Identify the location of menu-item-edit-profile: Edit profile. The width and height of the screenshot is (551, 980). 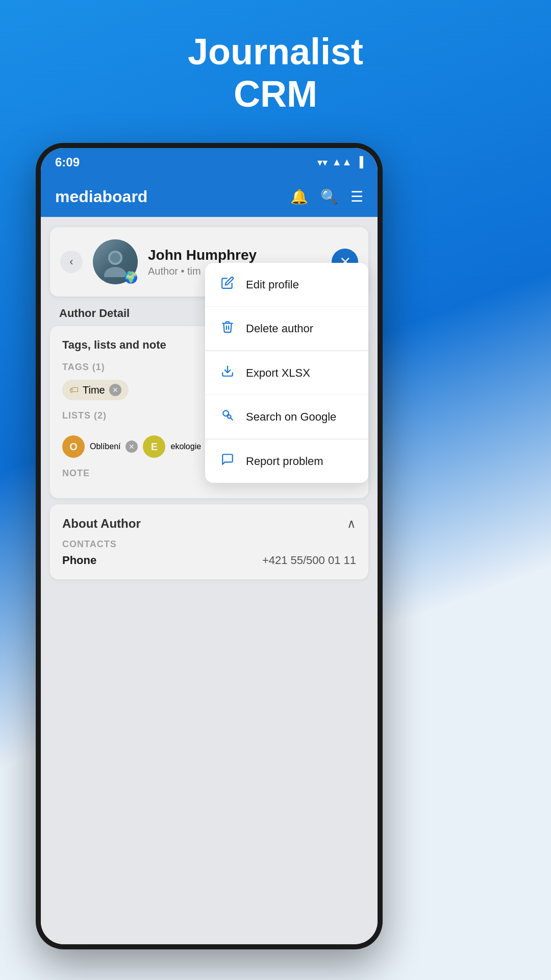
(287, 285).